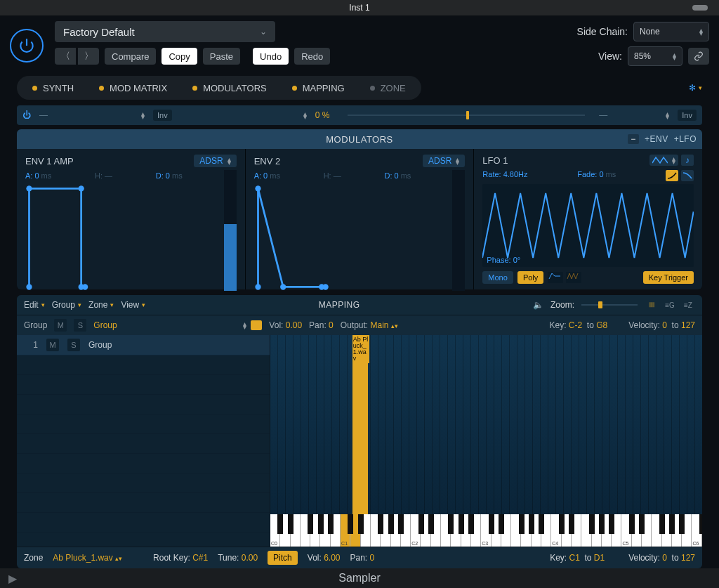  What do you see at coordinates (165, 32) in the screenshot?
I see `preset-select: Factory Default ⌄` at bounding box center [165, 32].